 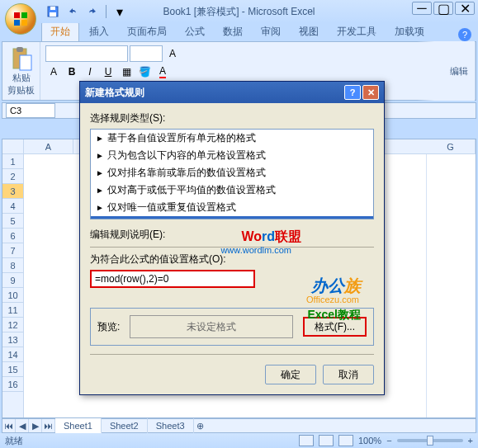 I want to click on grow-font-icon: A, so click(x=173, y=54).